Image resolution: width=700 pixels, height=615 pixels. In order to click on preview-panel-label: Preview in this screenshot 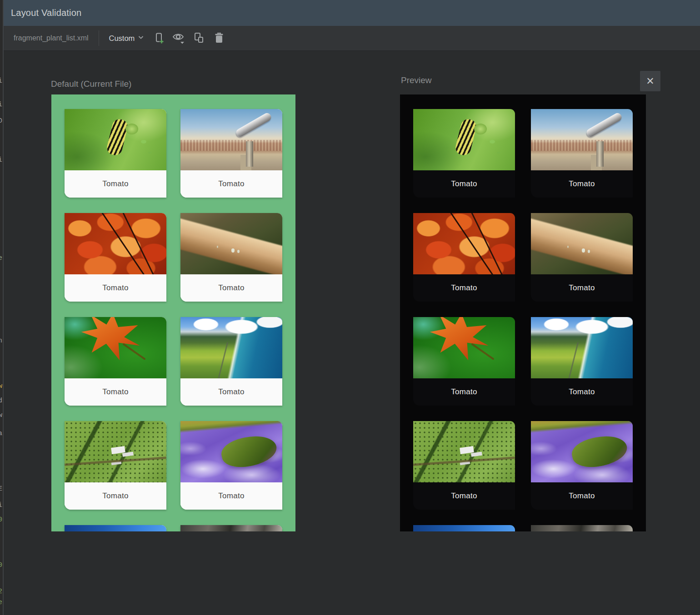, I will do `click(416, 80)`.